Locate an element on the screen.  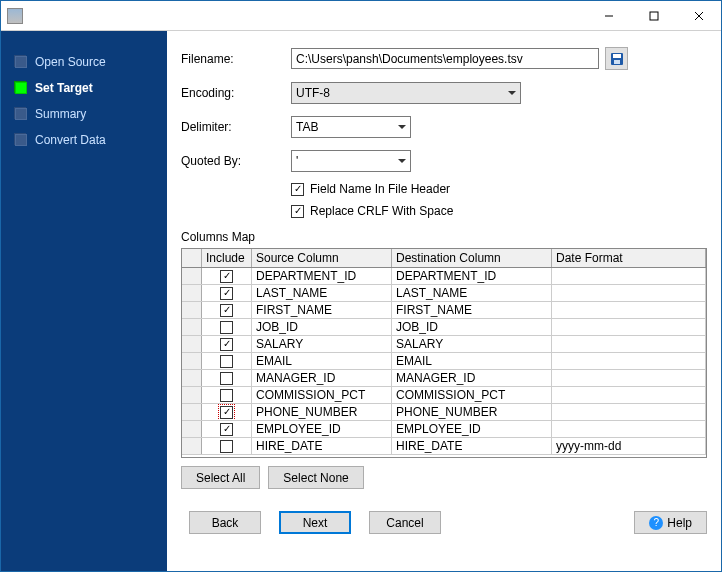
source-column-cell: PHONE_NUMBER is located at coordinates (322, 412).